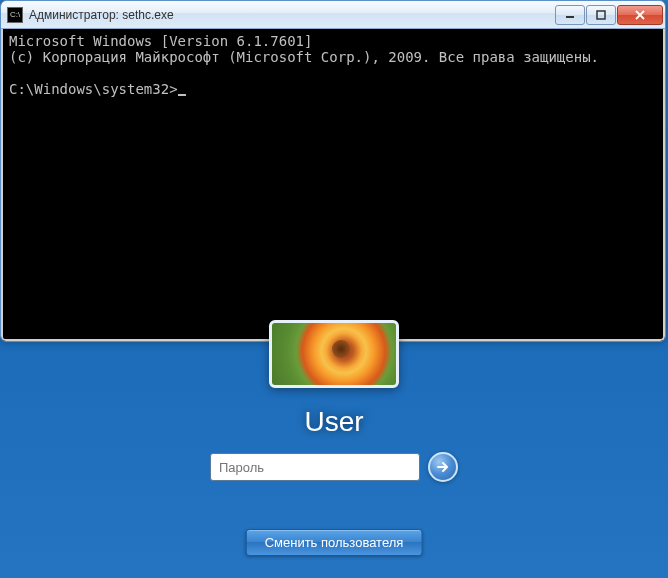 This screenshot has height=578, width=668. Describe the element at coordinates (304, 57) in the screenshot. I see `console-line-2: (c) Корпорация Майкрософт (Microsoft Cor…` at that location.